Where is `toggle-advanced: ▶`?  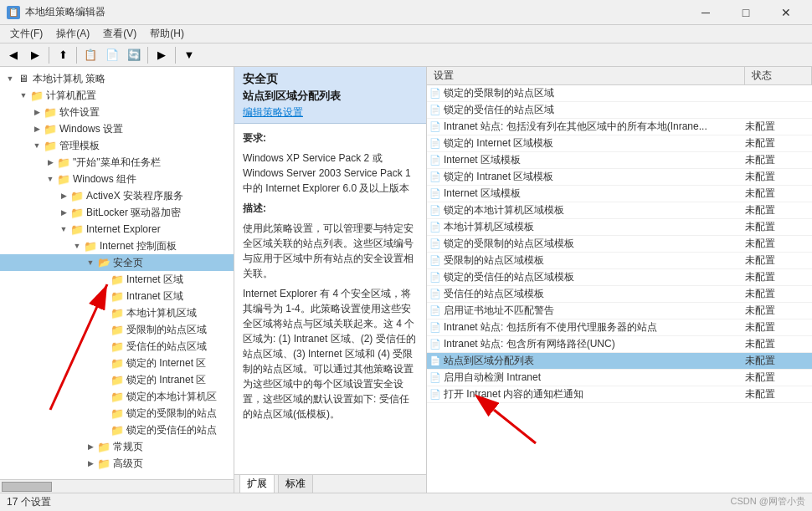 toggle-advanced: ▶ is located at coordinates (90, 463).